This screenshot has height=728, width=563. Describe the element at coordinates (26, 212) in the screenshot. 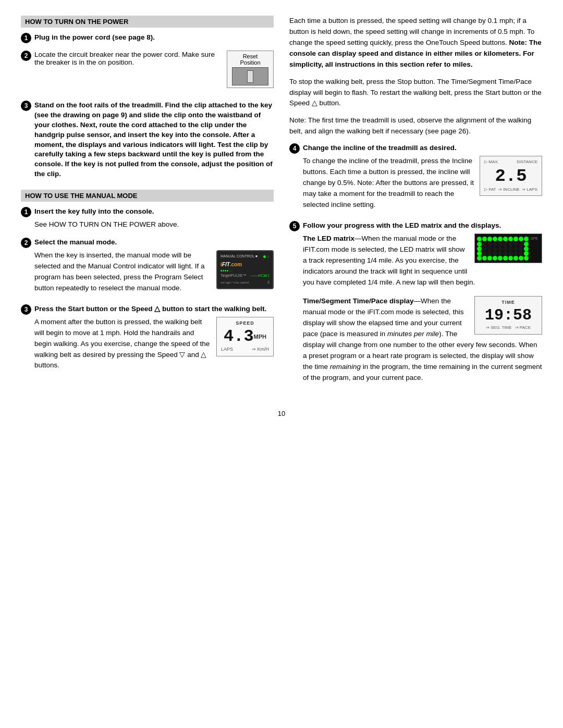

I see `manual-step1-num: 1` at that location.